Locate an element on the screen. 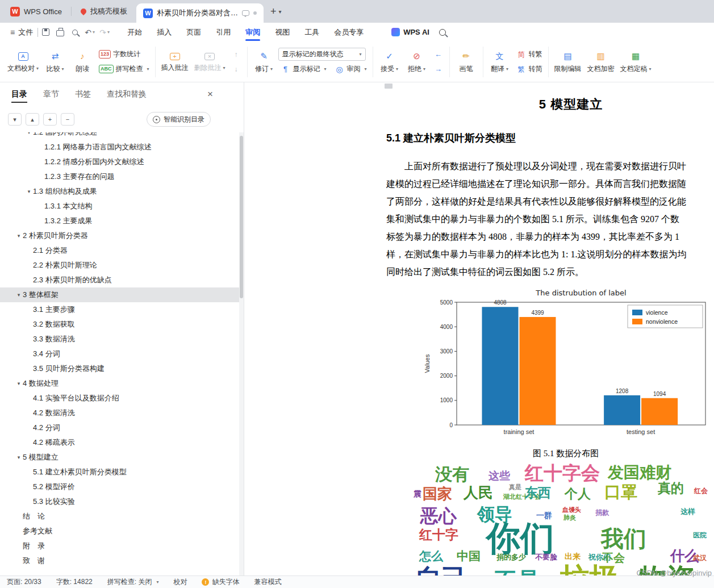 The height and width of the screenshot is (588, 714). toc-item: 1.2.1 网络暴力语言国内文献综述 is located at coordinates (119, 147).